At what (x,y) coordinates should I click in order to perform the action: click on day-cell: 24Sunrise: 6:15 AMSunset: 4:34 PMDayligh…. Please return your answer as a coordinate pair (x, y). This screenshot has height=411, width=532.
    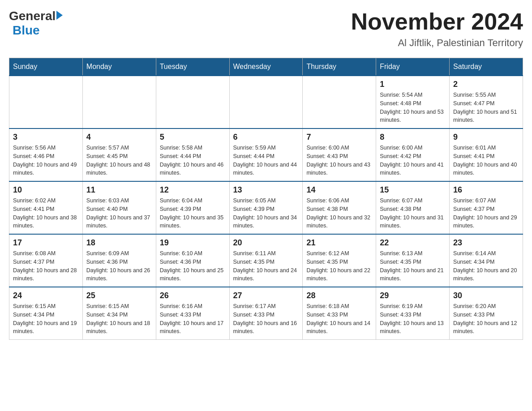
    Looking at the image, I should click on (46, 313).